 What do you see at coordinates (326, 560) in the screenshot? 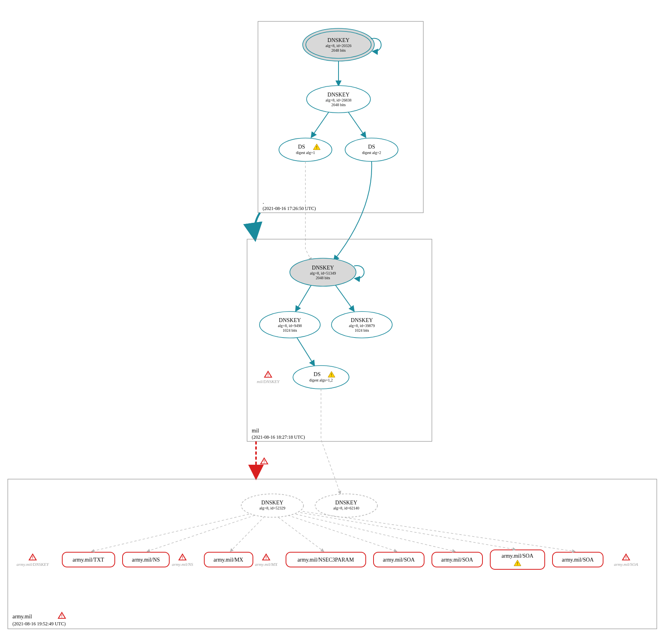
I see `svg-text: army.mil/NSEC3PARAM` at bounding box center [326, 560].